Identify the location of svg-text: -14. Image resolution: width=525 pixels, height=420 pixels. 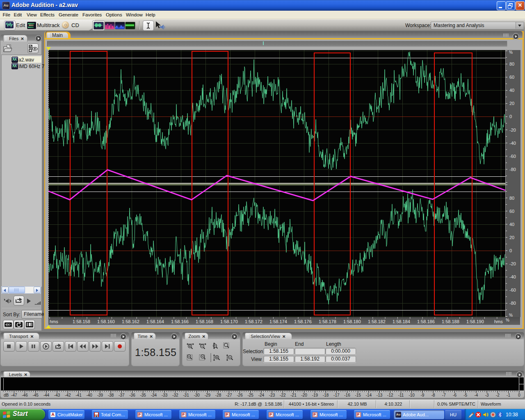
(369, 395).